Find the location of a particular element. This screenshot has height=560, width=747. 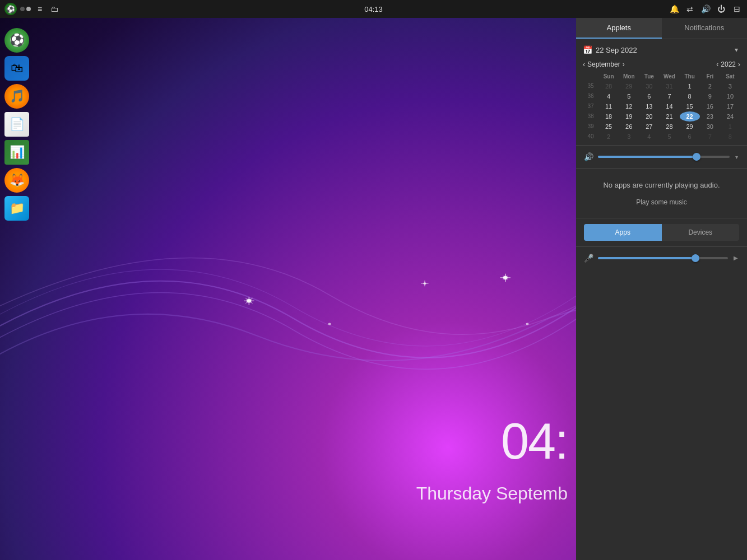

calendar-day-w5-d7: 1 is located at coordinates (730, 127).